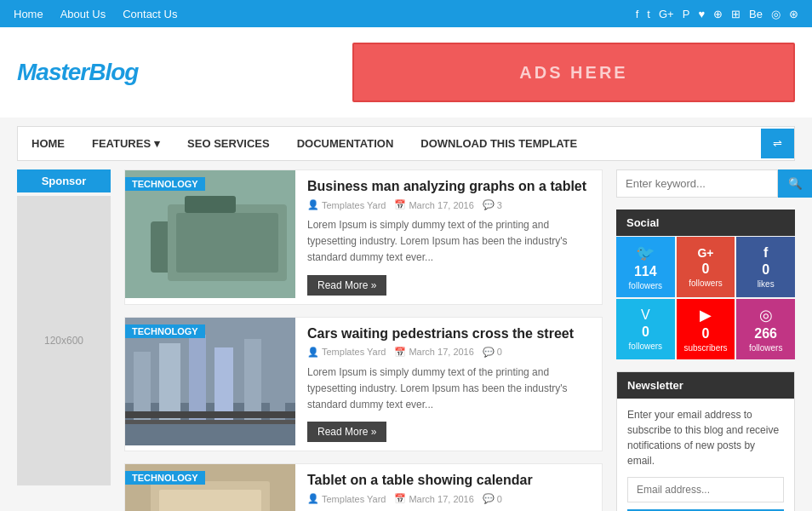  I want to click on dribbble-icon: ⊕, so click(718, 14).